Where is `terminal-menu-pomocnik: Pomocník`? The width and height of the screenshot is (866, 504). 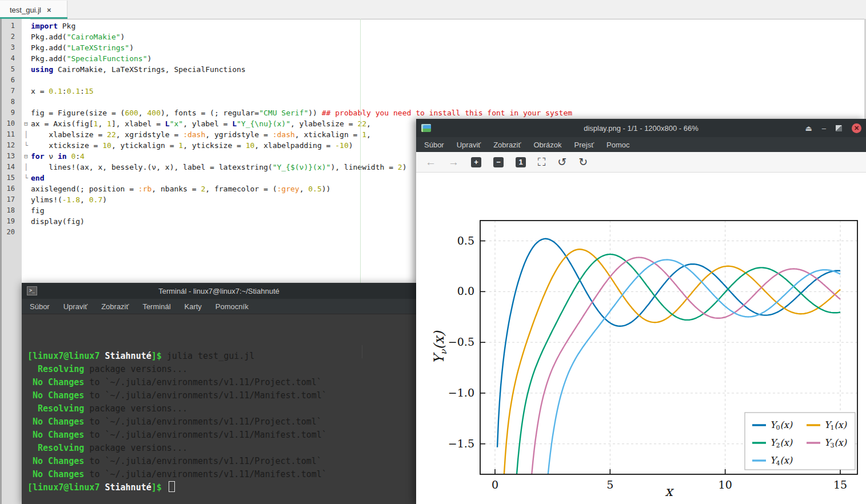
terminal-menu-pomocnik: Pomocník is located at coordinates (232, 306).